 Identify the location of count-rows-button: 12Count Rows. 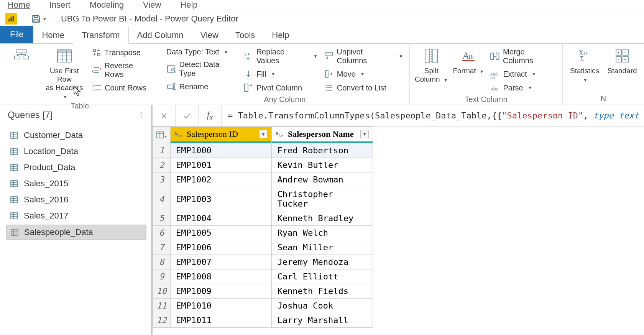
(123, 88).